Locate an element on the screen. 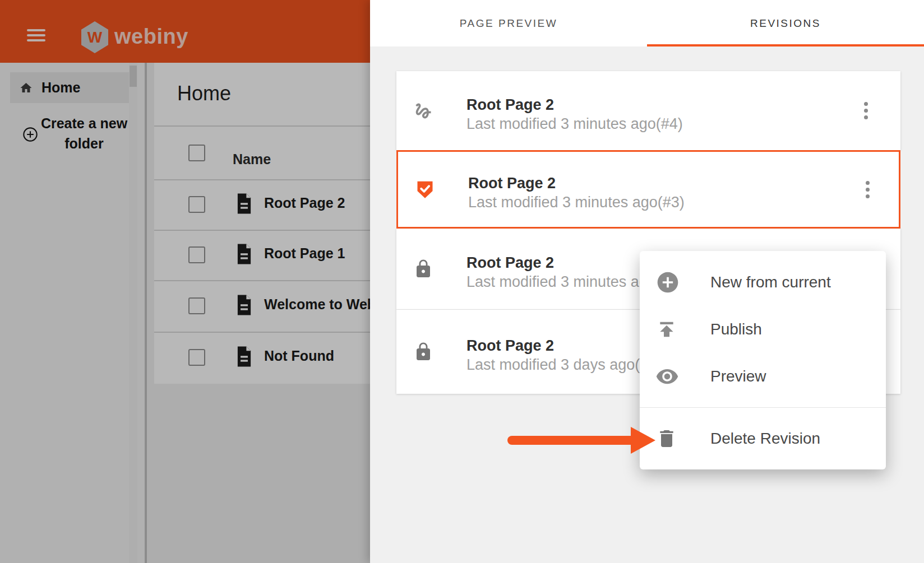 This screenshot has width=924, height=563. revision-context-menu: New from current Publish Preview is located at coordinates (763, 360).